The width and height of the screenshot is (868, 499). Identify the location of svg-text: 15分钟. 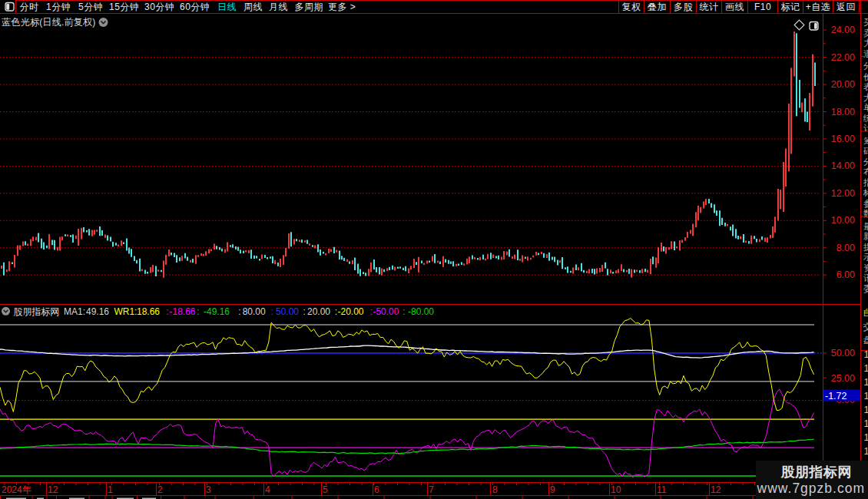
(124, 7).